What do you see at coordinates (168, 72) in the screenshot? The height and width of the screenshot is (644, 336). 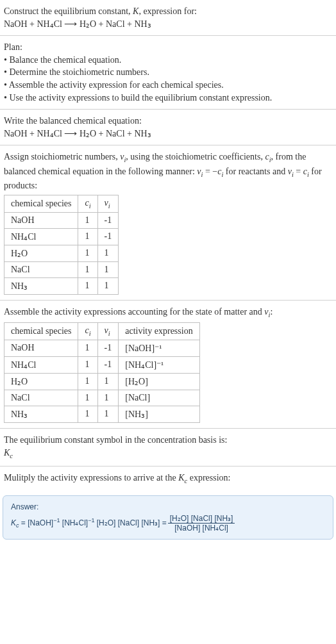 I see `plan-bullet: • Determine the stoichiometric numbers.` at bounding box center [168, 72].